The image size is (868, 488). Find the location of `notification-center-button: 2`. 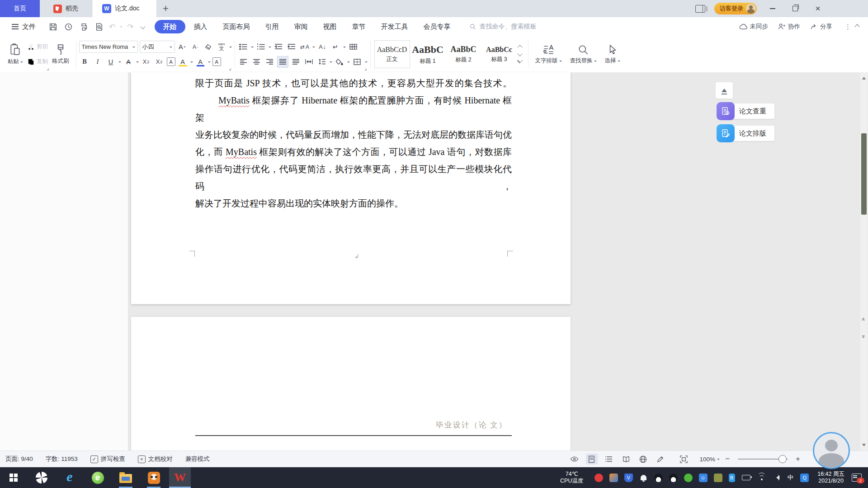

notification-center-button: 2 is located at coordinates (857, 478).